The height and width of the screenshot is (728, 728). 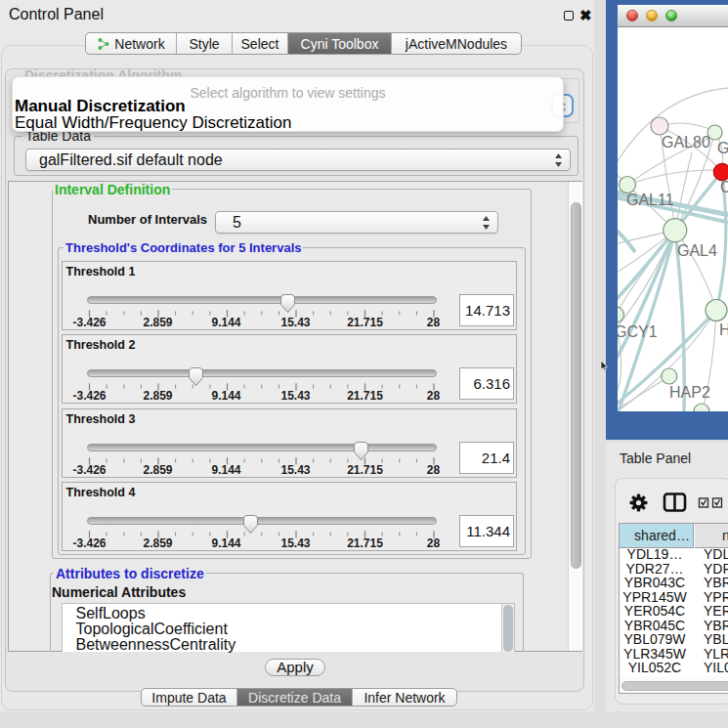 What do you see at coordinates (723, 330) in the screenshot?
I see `svg-text: HA` at bounding box center [723, 330].